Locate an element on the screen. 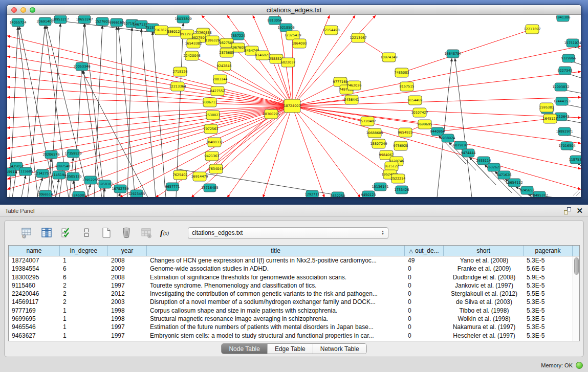  graph-node: 6822037 is located at coordinates (289, 62).